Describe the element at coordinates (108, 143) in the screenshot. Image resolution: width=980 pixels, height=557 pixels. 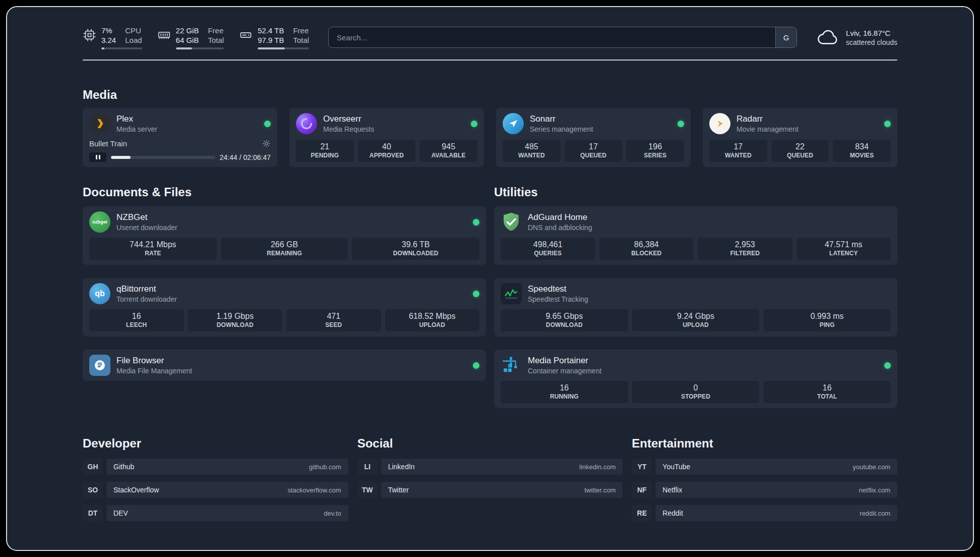
I see `now-playing-title: Bullet Train` at that location.